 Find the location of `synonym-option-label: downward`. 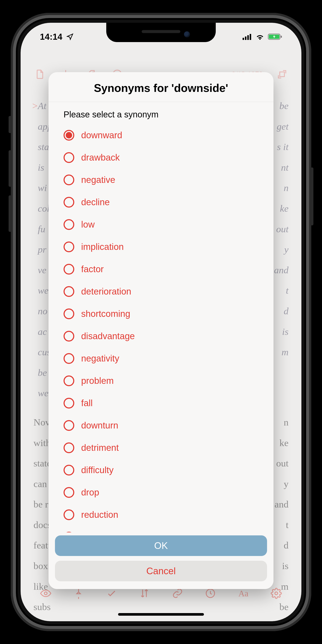

synonym-option-label: downward is located at coordinates (102, 135).